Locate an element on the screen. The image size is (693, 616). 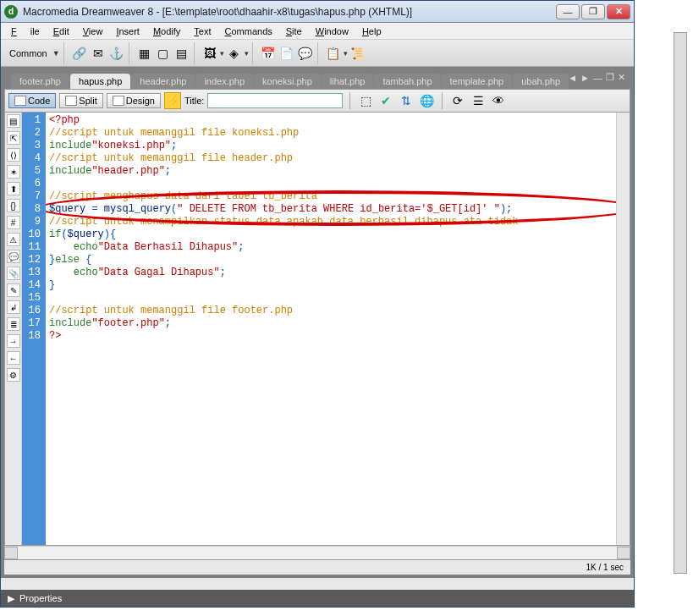
outdent-icon: ← is located at coordinates (14, 358).